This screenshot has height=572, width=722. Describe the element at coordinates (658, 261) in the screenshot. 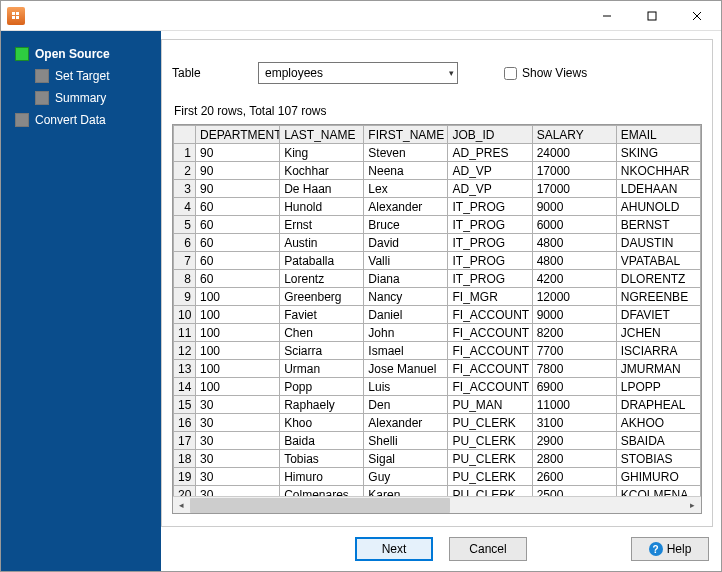

I see `cell: VPATABAL` at that location.